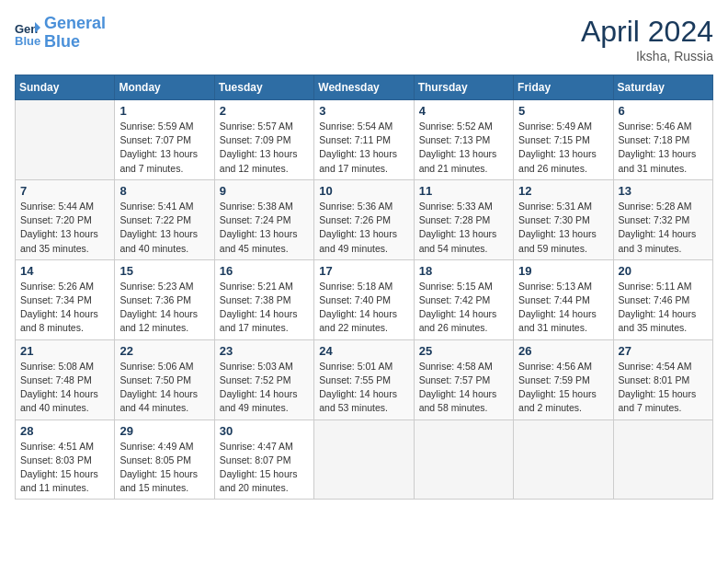 Image resolution: width=728 pixels, height=563 pixels. What do you see at coordinates (265, 351) in the screenshot?
I see `day-number: 23` at bounding box center [265, 351].